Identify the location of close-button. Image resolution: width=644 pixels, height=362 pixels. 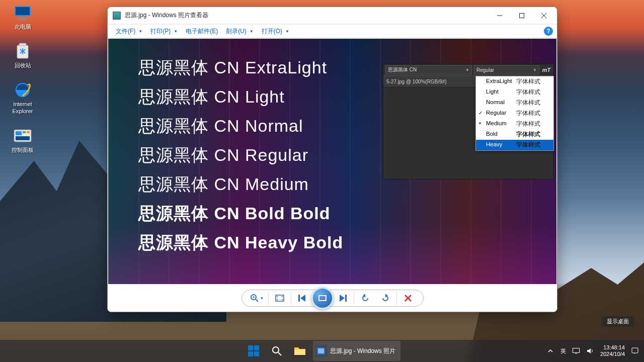
(544, 16).